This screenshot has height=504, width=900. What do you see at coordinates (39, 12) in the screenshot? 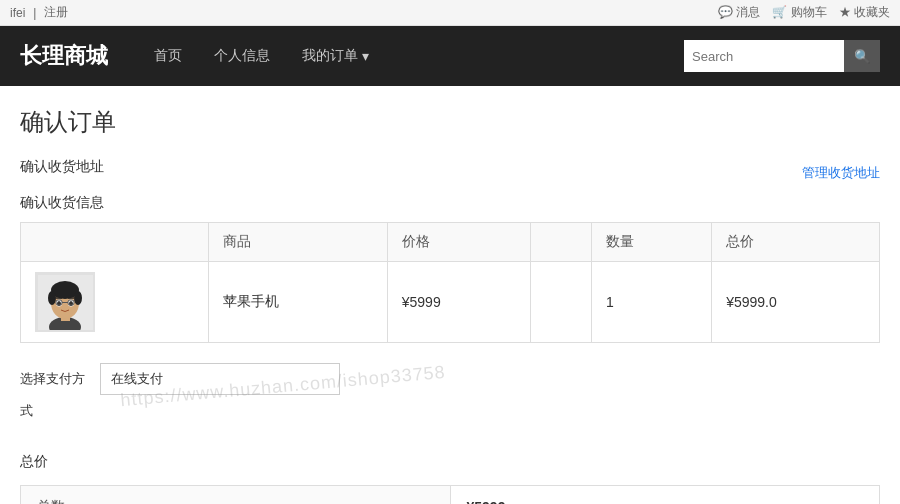
I see `top-bar-left: ifei | 注册` at bounding box center [39, 12].